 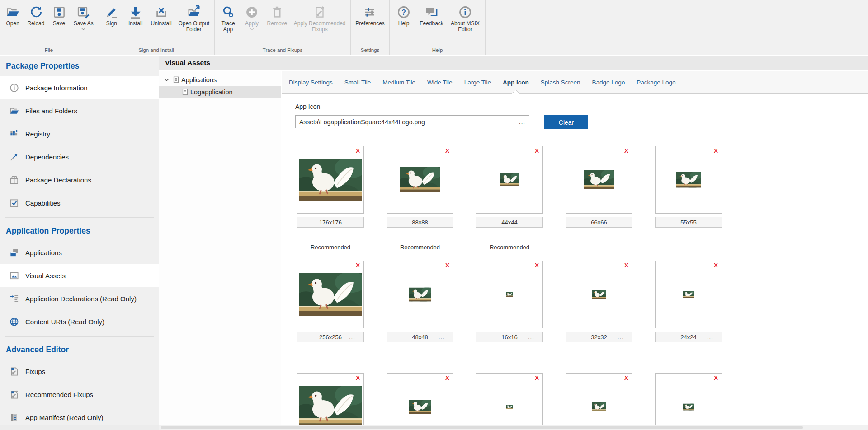 What do you see at coordinates (399, 82) in the screenshot?
I see `tab-medium-tile: Medium Tile` at bounding box center [399, 82].